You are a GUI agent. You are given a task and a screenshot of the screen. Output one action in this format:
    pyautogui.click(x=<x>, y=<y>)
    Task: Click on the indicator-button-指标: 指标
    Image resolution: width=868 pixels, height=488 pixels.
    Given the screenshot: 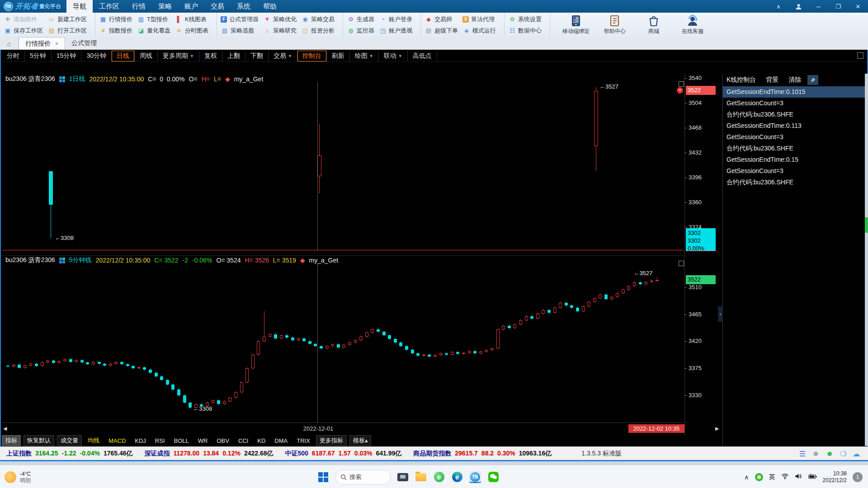 What is the action you would take?
    pyautogui.click(x=11, y=441)
    